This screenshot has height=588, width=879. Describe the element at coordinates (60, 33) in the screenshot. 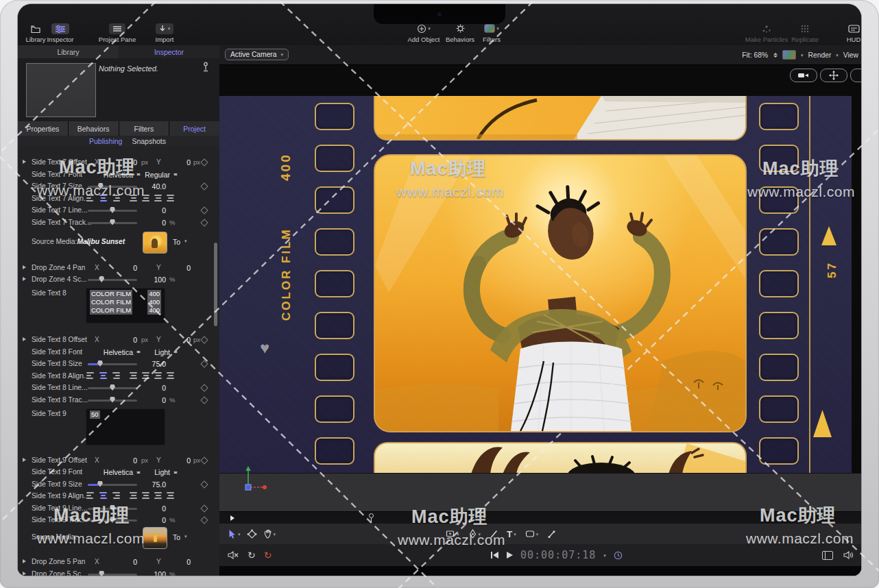

I see `inspector-button: Inspector` at that location.